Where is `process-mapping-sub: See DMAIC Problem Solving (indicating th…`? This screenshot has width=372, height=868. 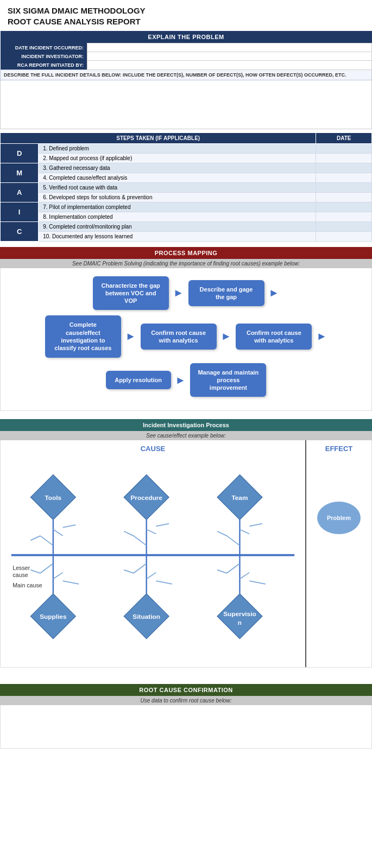
process-mapping-sub: See DMAIC Problem Solving (indicating th… is located at coordinates (186, 264).